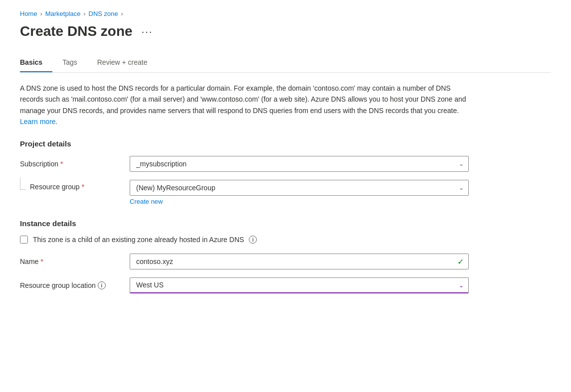  Describe the element at coordinates (148, 32) in the screenshot. I see `more-options-button: ···` at that location.